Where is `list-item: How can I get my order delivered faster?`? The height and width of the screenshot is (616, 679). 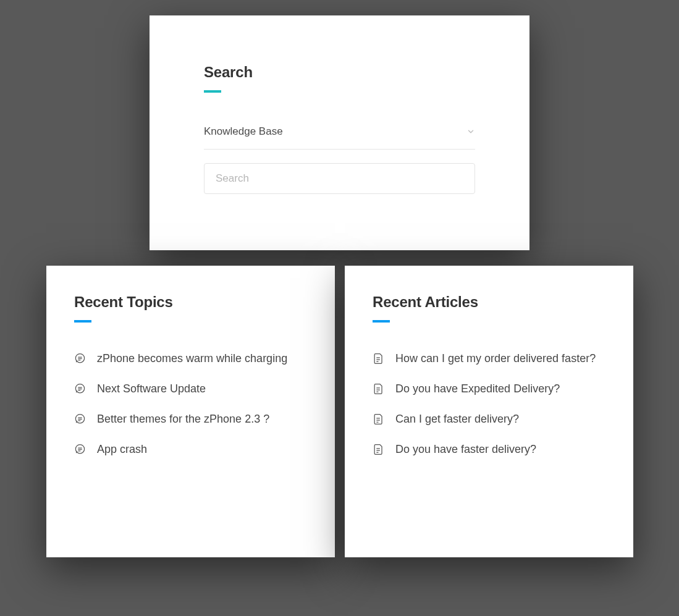
list-item: How can I get my order delivered faster? is located at coordinates (489, 358).